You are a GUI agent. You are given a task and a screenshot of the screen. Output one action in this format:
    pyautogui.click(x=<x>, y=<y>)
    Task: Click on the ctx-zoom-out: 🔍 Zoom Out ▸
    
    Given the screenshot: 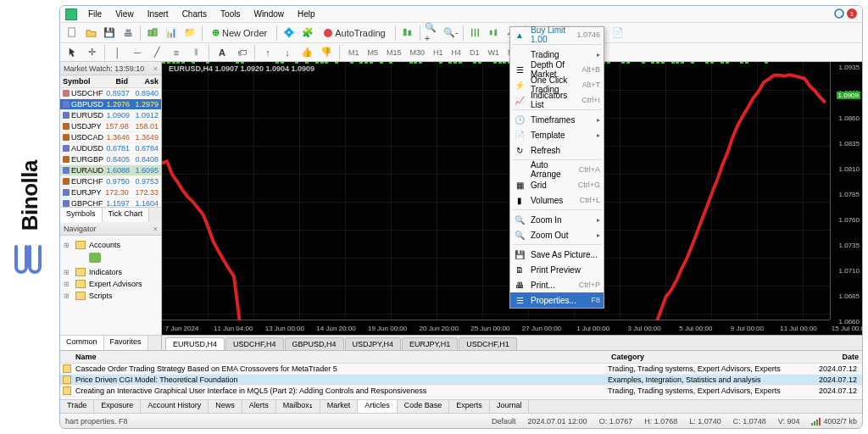 What is the action you would take?
    pyautogui.click(x=557, y=235)
    